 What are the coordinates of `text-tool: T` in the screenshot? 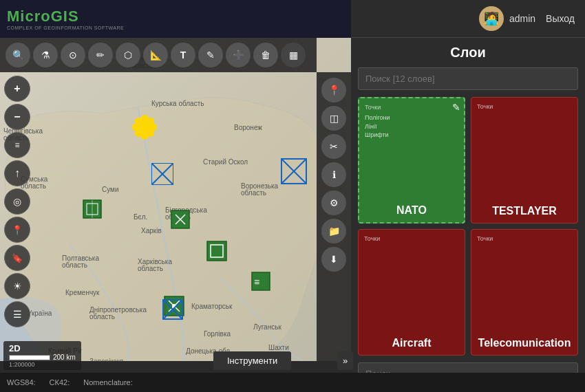 It's located at (183, 55).